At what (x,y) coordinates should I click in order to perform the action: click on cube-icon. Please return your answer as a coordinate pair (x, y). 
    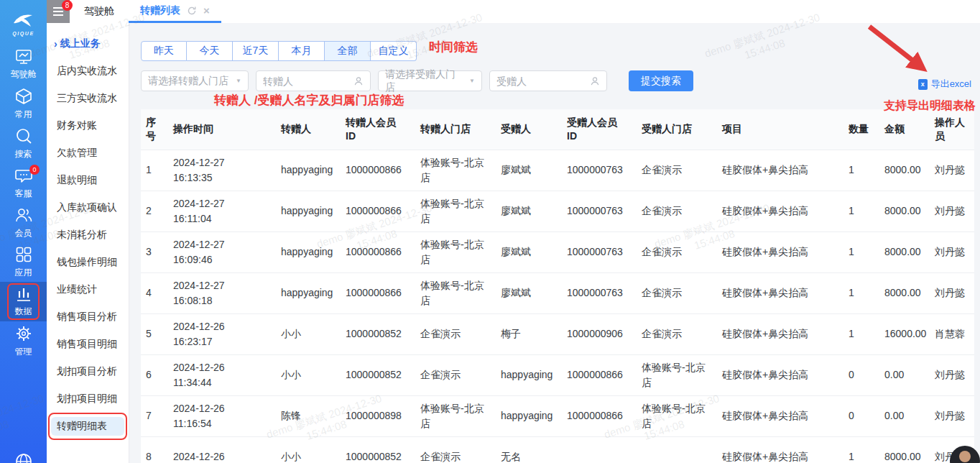
    Looking at the image, I should click on (24, 96).